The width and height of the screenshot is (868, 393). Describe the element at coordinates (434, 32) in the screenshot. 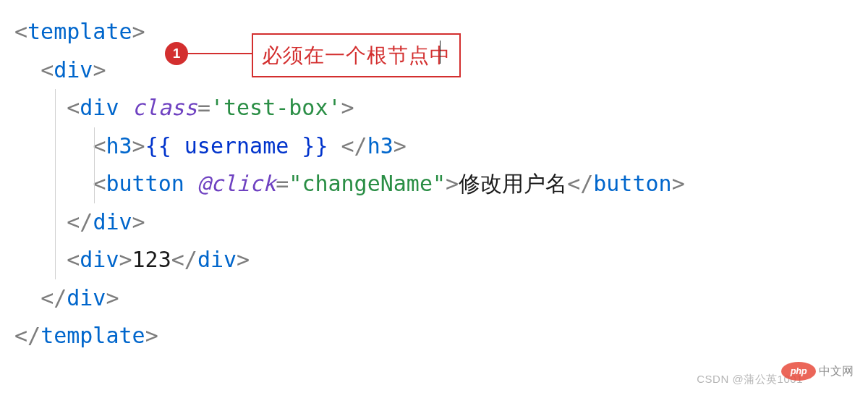

I see `code-line-1: <template>` at that location.